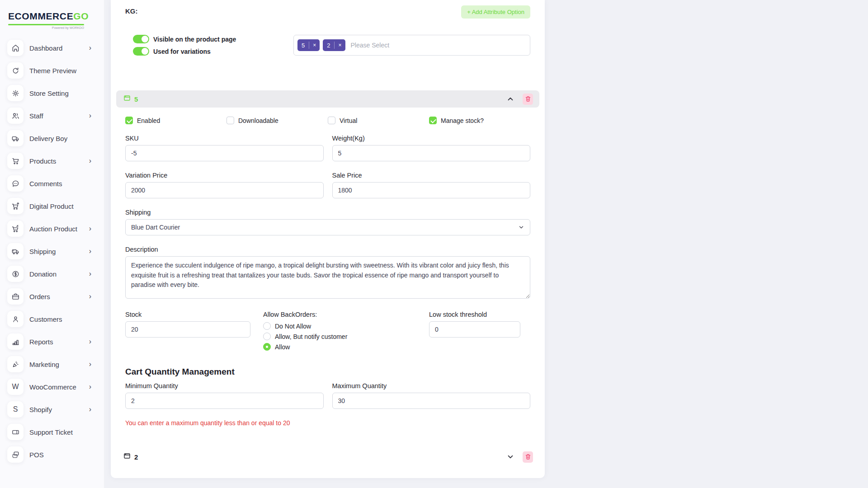 The width and height of the screenshot is (868, 488). What do you see at coordinates (52, 138) in the screenshot?
I see `sidebar-item-delivery-boy: Delivery Boy` at bounding box center [52, 138].